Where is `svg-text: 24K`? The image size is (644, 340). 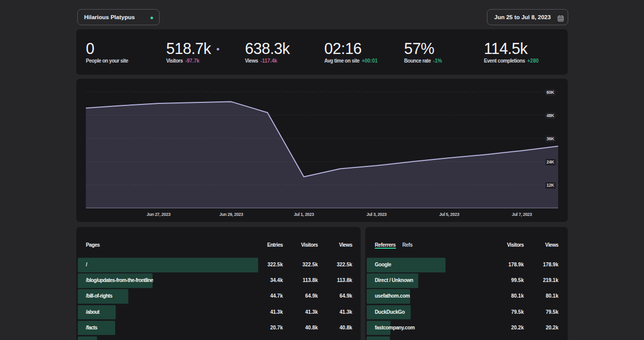
svg-text: 24K is located at coordinates (551, 162).